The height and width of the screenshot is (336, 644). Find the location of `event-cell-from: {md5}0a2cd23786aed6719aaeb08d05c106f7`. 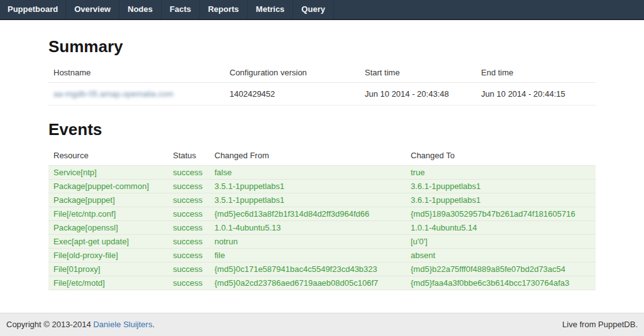

event-cell-from: {md5}0a2cd23786aed6719aaeb08d05c106f7 is located at coordinates (308, 283).